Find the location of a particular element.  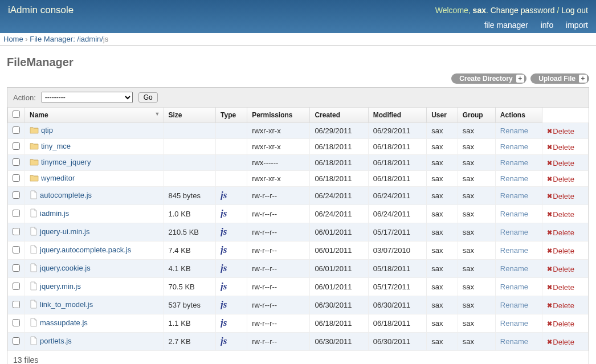

file-icon is located at coordinates (34, 305).